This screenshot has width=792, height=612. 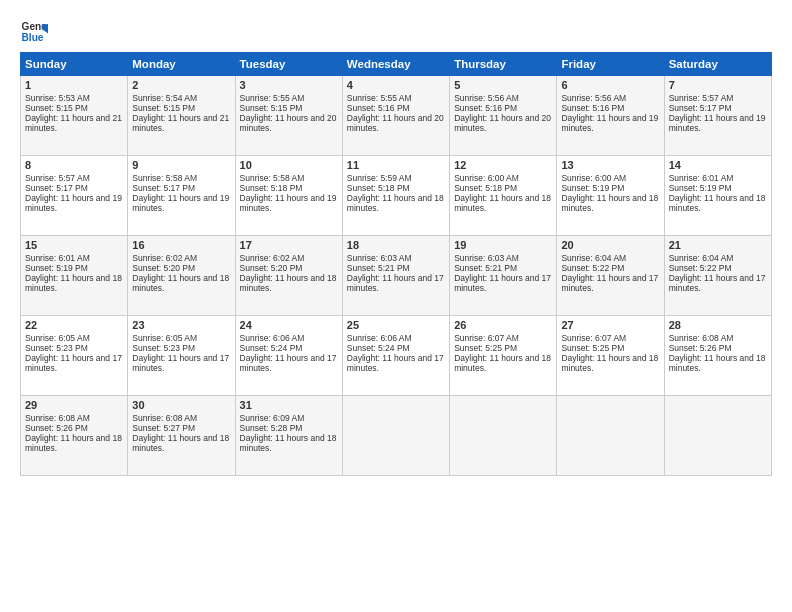 What do you see at coordinates (503, 245) in the screenshot?
I see `day-number: 19` at bounding box center [503, 245].